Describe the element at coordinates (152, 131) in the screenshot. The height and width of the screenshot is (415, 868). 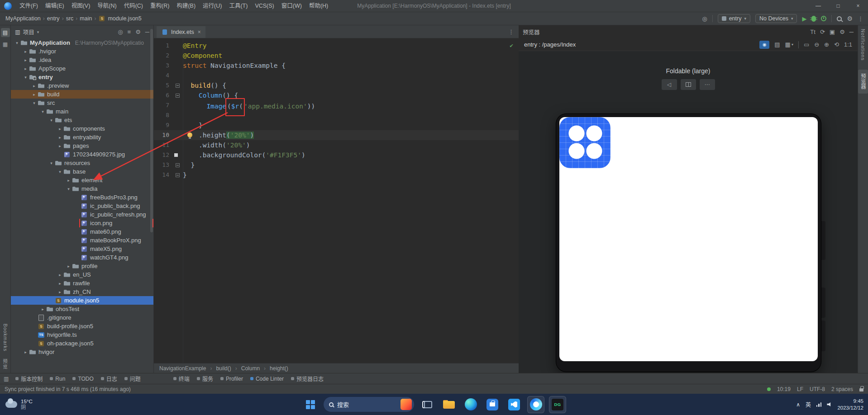
I see `tree-scrollbar` at that location.